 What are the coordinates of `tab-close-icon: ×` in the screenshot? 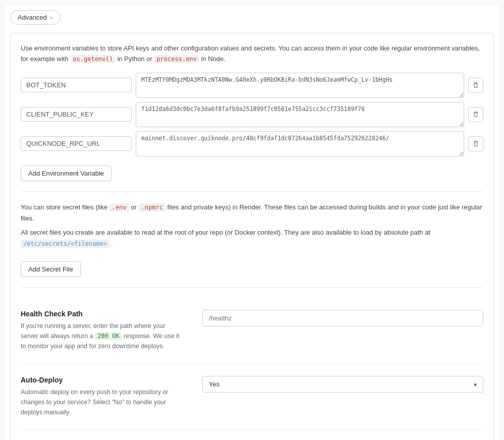 It's located at (51, 18).